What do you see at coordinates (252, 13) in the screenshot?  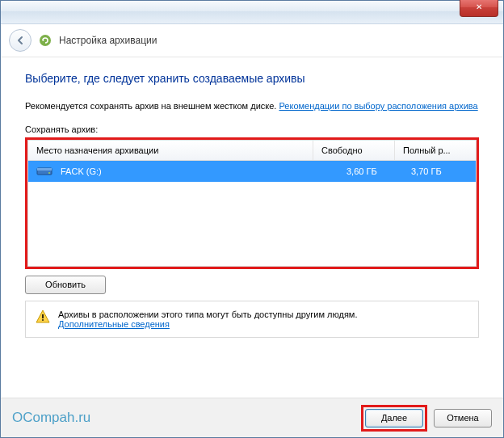 I see `titlebar: ✕` at bounding box center [252, 13].